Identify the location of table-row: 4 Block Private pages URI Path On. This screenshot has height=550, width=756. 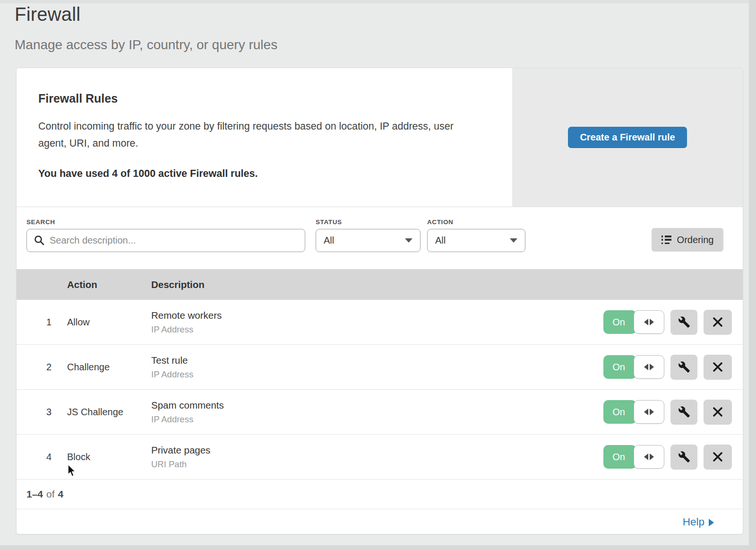
(380, 457).